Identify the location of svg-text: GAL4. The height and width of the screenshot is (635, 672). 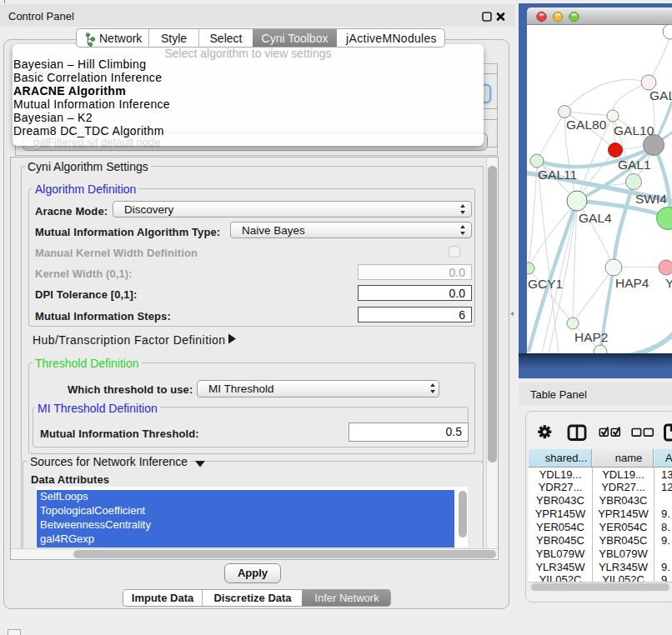
(595, 218).